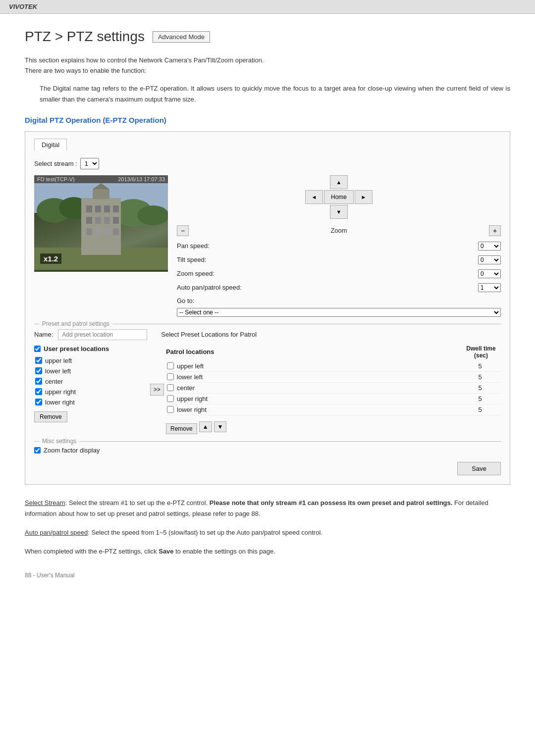 This screenshot has height=756, width=535. I want to click on preset-patrol-label: Preset and patrol settings, so click(76, 324).